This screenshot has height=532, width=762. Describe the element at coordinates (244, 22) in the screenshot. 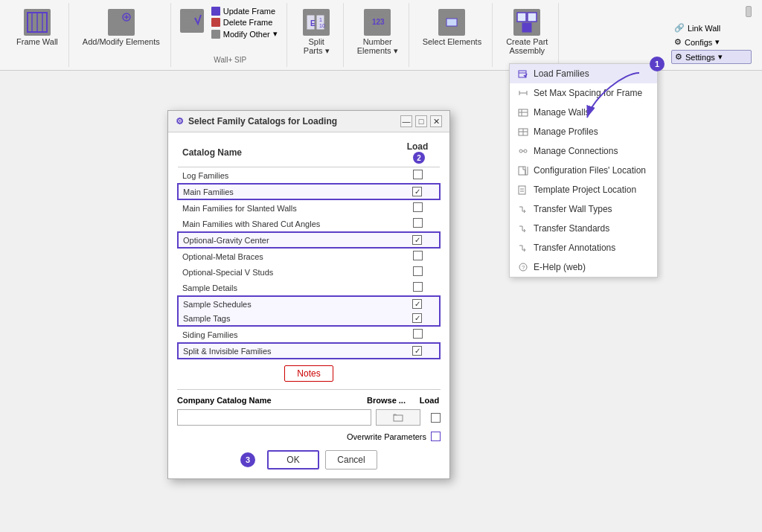

I see `update-delete-top: Update Frame Delete Frame Modify Other ▾` at that location.